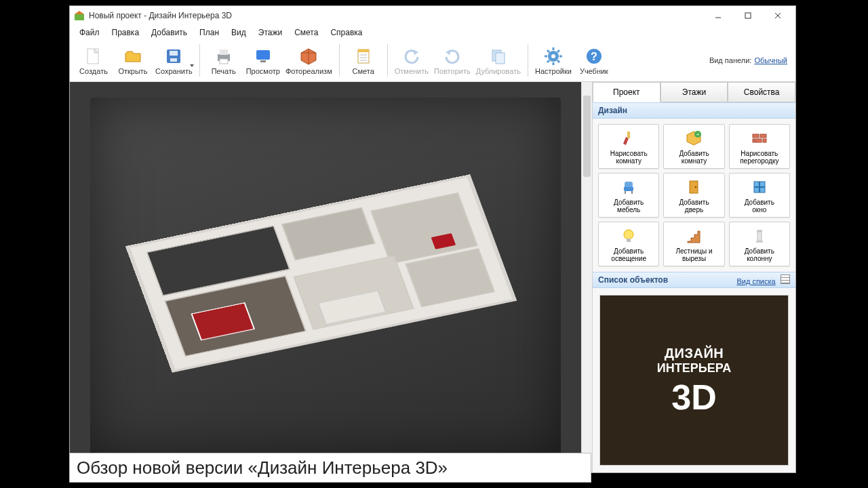 The image size is (868, 488). What do you see at coordinates (433, 61) in the screenshot?
I see `toolbar: Создать Открыть Сохранить Печать Просмот…` at bounding box center [433, 61].